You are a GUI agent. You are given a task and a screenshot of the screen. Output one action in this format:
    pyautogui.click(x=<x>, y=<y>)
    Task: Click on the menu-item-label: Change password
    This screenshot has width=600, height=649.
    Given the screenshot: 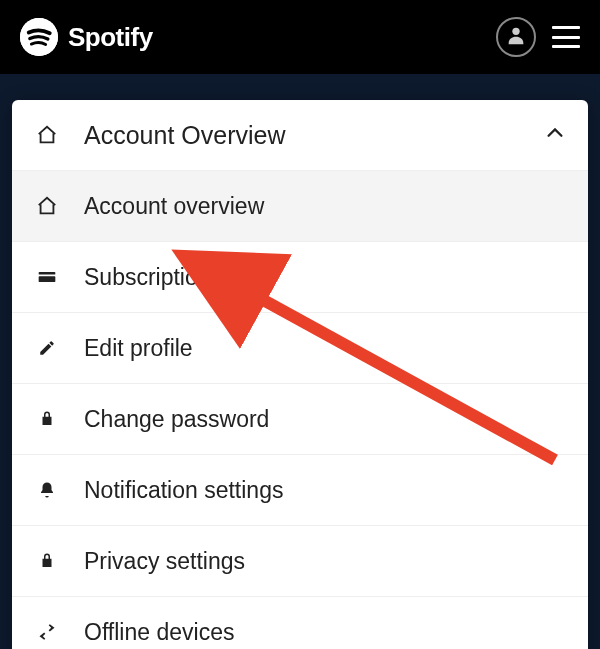 What is the action you would take?
    pyautogui.click(x=325, y=420)
    